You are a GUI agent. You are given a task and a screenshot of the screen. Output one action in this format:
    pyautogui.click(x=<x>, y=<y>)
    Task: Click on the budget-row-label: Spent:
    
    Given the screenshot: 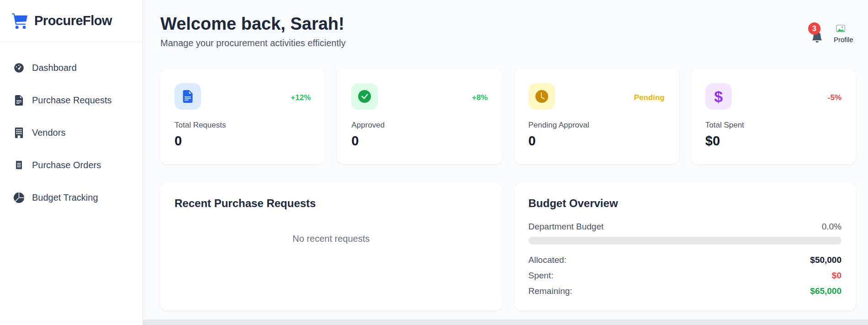 What is the action you would take?
    pyautogui.click(x=541, y=276)
    